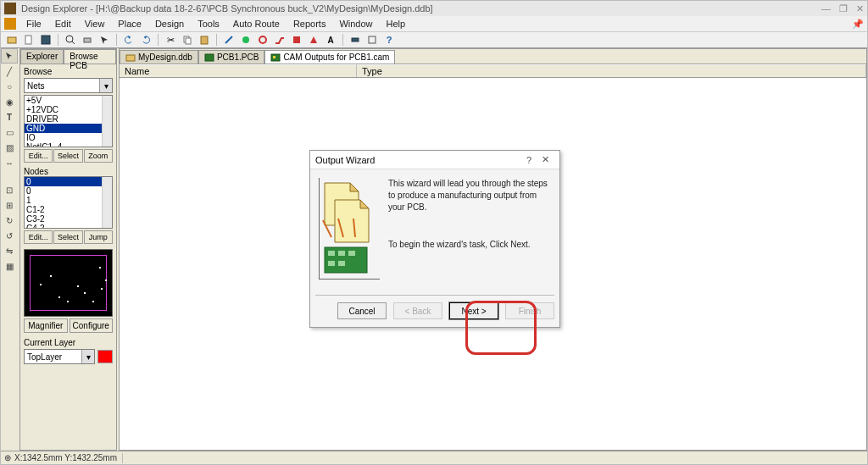  Describe the element at coordinates (68, 119) in the screenshot. I see `list-item: DRIVER` at that location.